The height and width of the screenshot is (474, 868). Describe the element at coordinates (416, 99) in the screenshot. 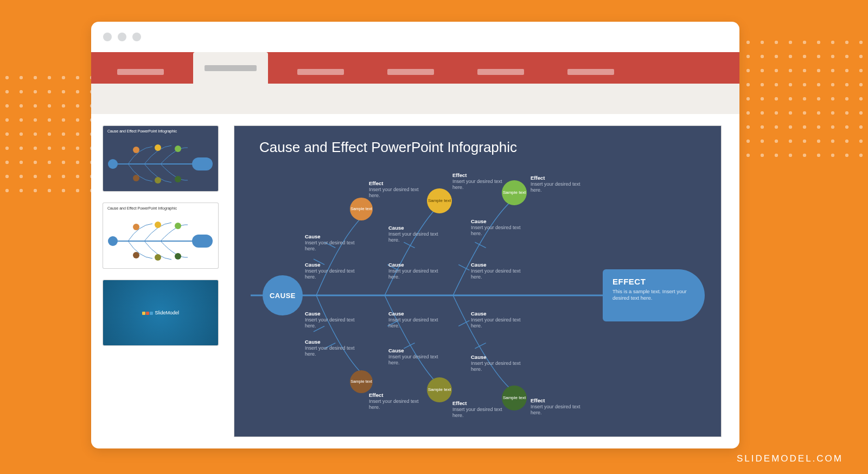

I see `ribbon-panel` at that location.